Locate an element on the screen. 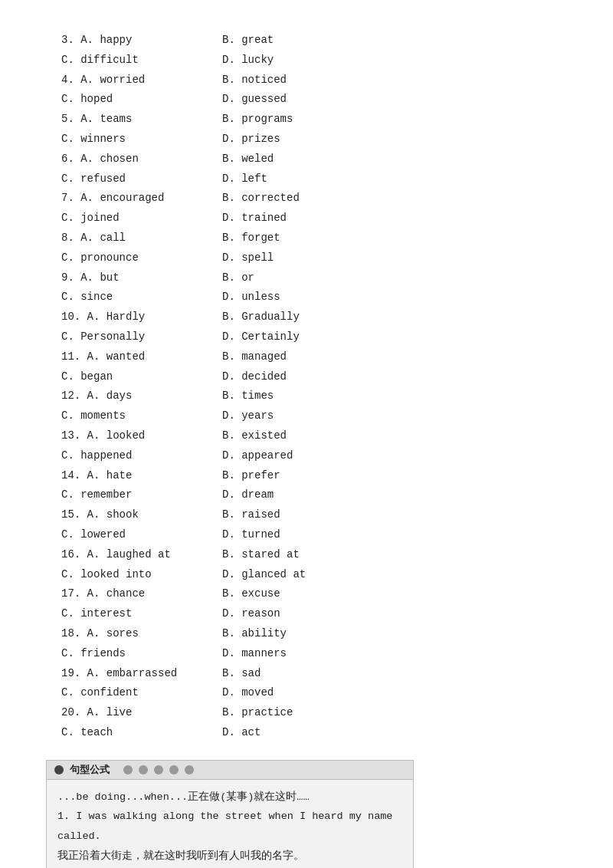  qa-col-a: C. difficult is located at coordinates (130, 61).